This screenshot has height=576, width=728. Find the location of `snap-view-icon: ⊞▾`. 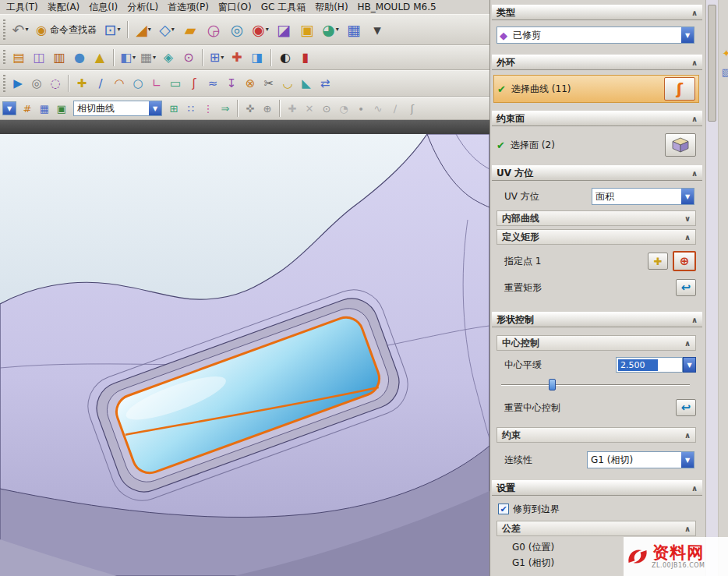

snap-view-icon: ⊞▾ is located at coordinates (217, 58).